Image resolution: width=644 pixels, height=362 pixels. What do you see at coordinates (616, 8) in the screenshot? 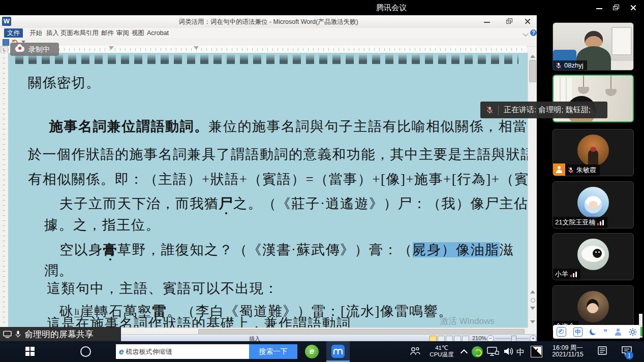
I see `restore-icon` at bounding box center [616, 8].